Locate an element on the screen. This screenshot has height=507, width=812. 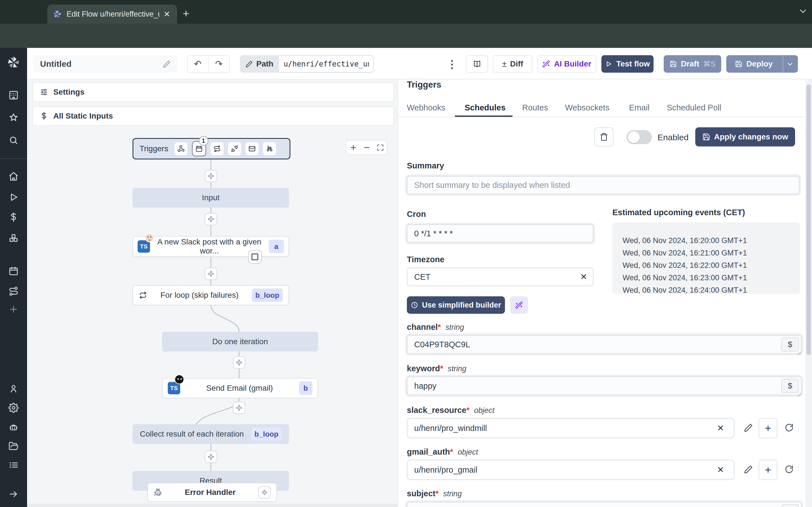
routes-icon is located at coordinates (13, 291).